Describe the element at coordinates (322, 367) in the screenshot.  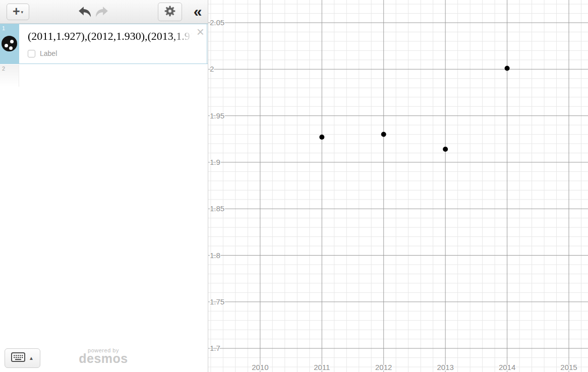
I see `x-axis-tick-label: 2011` at that location.